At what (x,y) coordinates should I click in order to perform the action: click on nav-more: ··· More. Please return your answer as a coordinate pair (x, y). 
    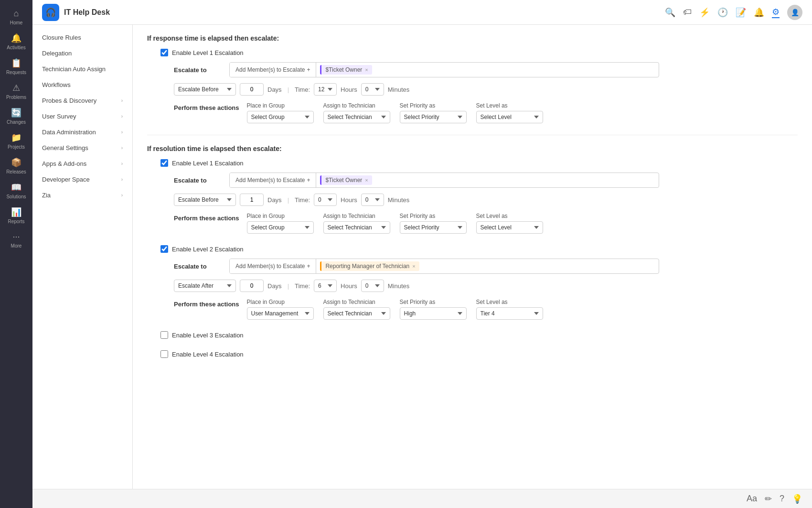
    Looking at the image, I should click on (16, 240).